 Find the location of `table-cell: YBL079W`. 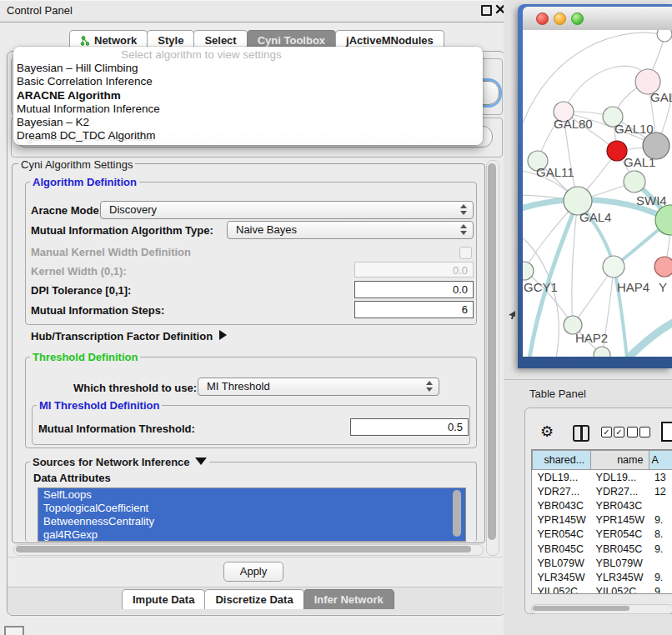

table-cell: YBL079W is located at coordinates (562, 563).